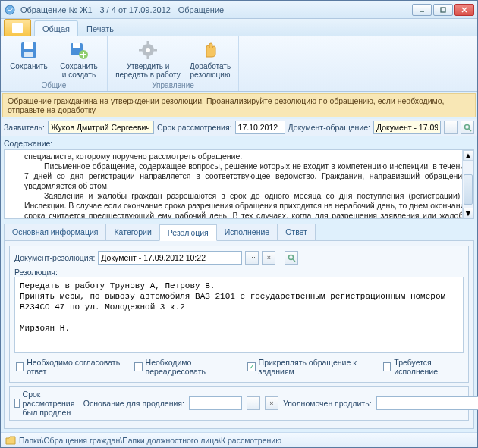 The height and width of the screenshot is (448, 478). Describe the element at coordinates (11, 440) in the screenshot. I see `folder-icon` at that location.